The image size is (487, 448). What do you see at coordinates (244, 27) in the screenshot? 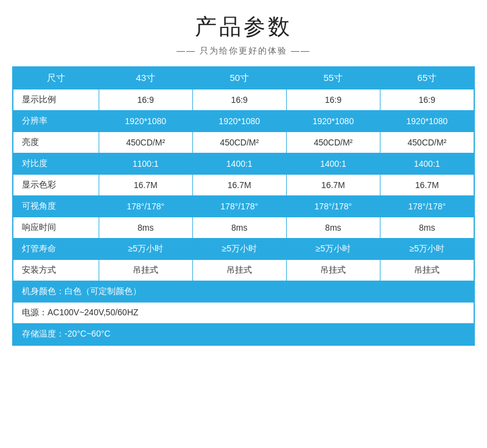
I see `main-title: 产品参数` at bounding box center [244, 27].